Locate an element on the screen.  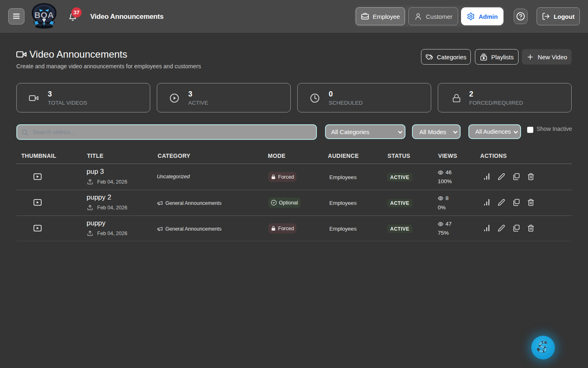
svg-text: BOA is located at coordinates (44, 15).